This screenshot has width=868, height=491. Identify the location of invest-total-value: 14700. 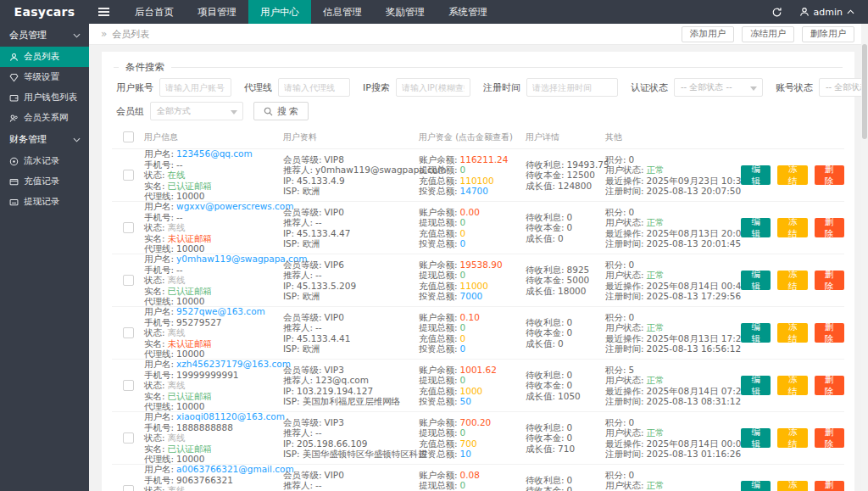
(475, 191).